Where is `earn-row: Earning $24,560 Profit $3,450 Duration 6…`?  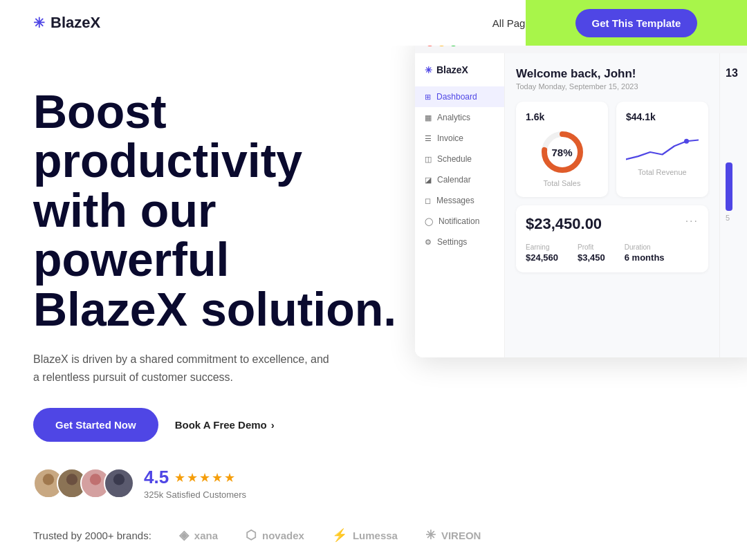
earn-row: Earning $24,560 Profit $3,450 Duration 6… is located at coordinates (612, 252).